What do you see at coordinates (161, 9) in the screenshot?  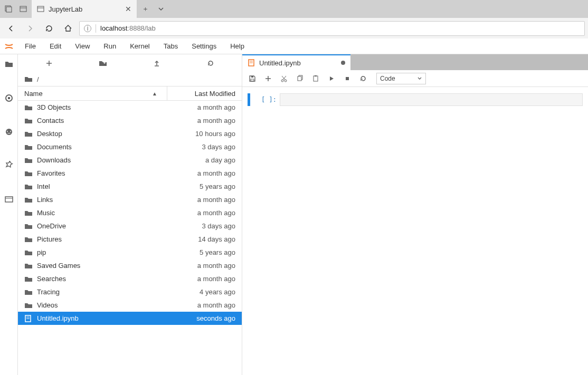 I see `tab-overflow-button` at bounding box center [161, 9].